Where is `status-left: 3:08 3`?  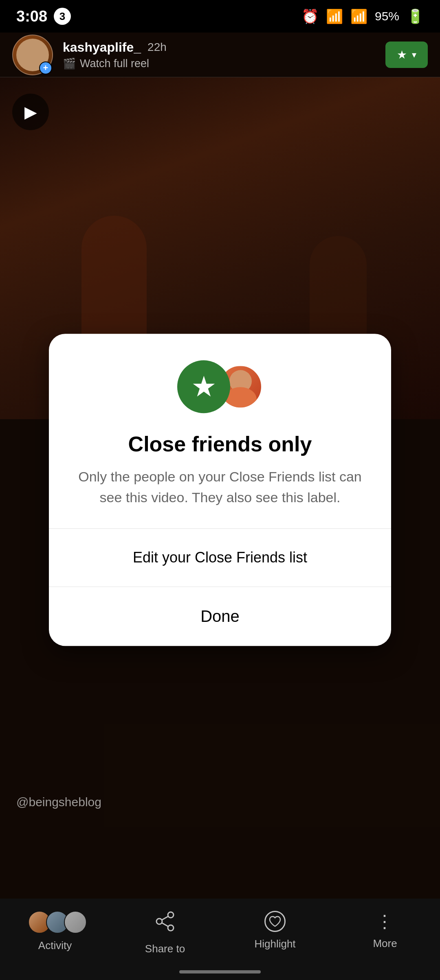
status-left: 3:08 3 is located at coordinates (44, 16).